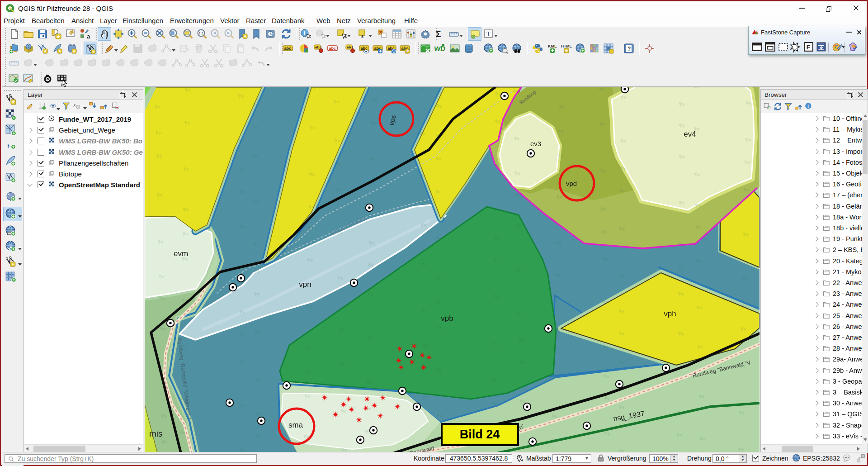  Describe the element at coordinates (488, 34) in the screenshot. I see `svg-text: T` at that location.